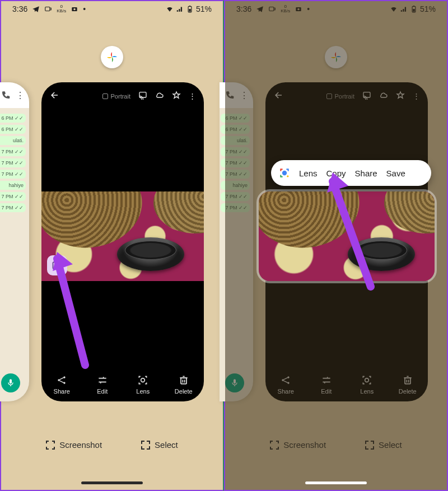 Image resolution: width=448 pixels, height=491 pixels. What do you see at coordinates (50, 445) in the screenshot?
I see `screenshot-icon` at bounding box center [50, 445].